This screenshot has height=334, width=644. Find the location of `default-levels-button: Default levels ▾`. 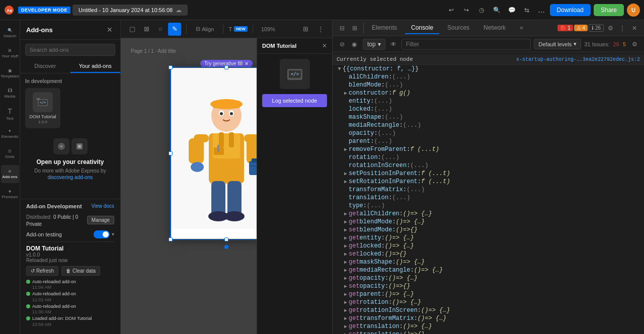

default-levels-button: Default levels ▾ is located at coordinates (557, 44).